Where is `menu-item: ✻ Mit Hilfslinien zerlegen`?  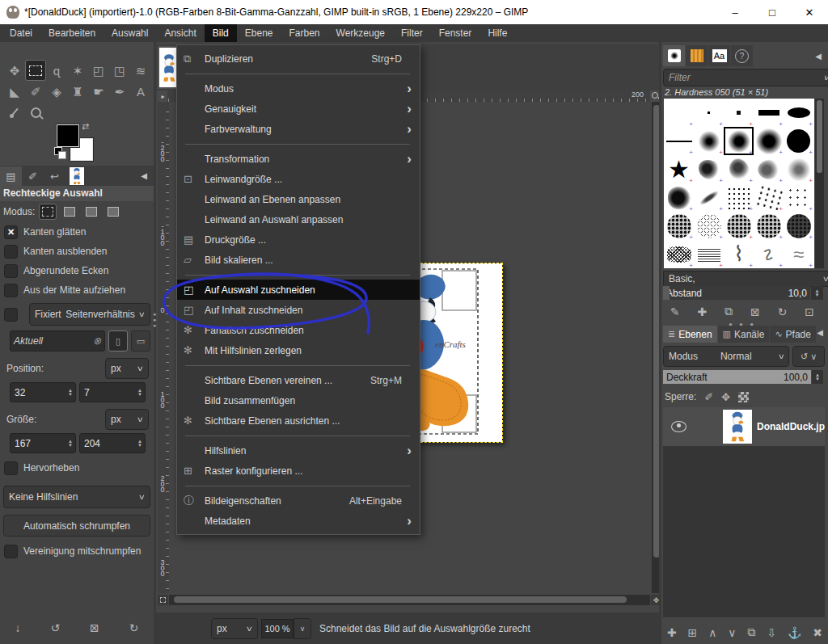
menu-item: ✻ Mit Hilfslinien zerlegen is located at coordinates (298, 351).